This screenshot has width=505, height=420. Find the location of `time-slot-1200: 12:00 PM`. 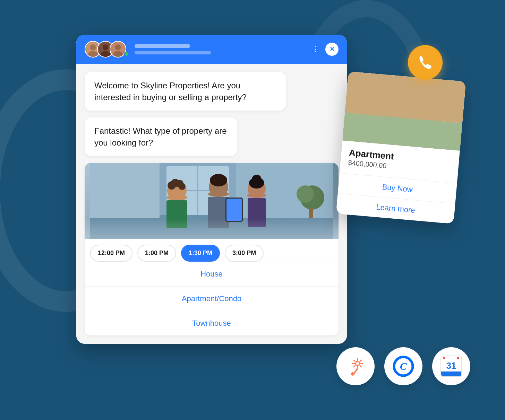

time-slot-1200: 12:00 PM is located at coordinates (111, 253).